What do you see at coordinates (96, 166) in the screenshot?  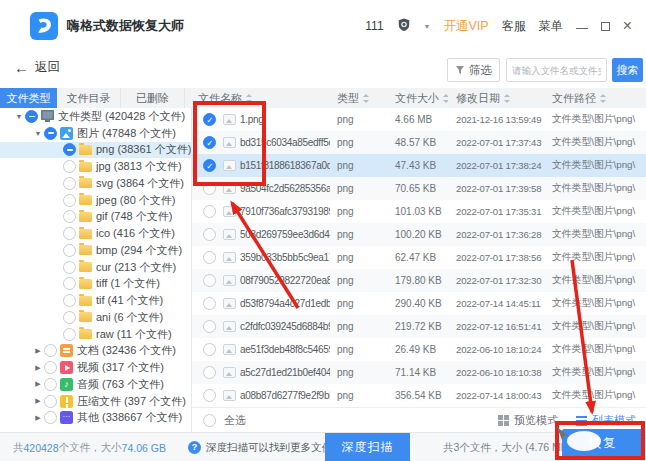 I see `tree-item-jpg: jpg (3813 个文件)` at bounding box center [96, 166].